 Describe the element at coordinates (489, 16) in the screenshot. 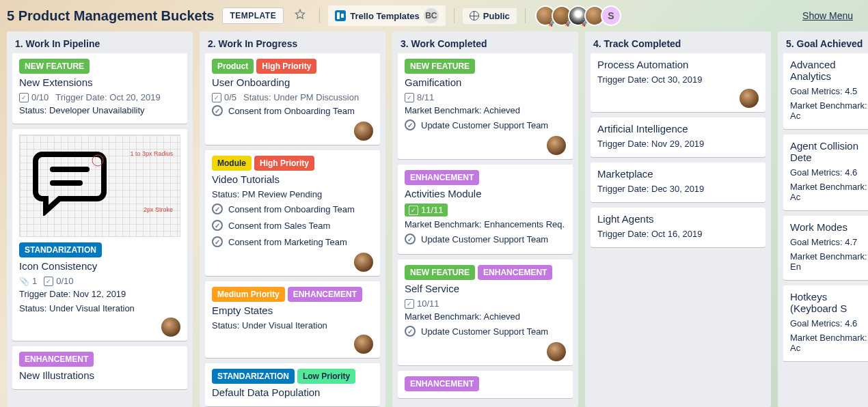

I see `visibility-button: Public` at that location.